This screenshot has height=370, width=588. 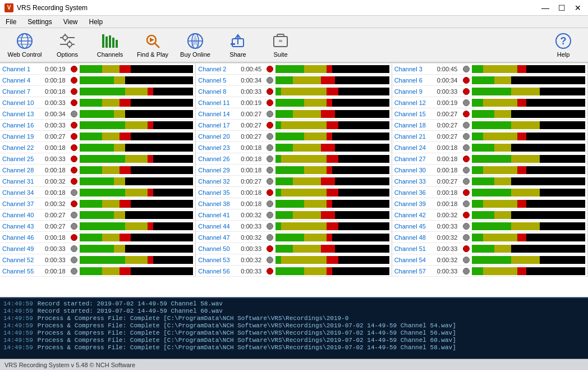 I want to click on channel-name: Channel 55, so click(x=22, y=271).